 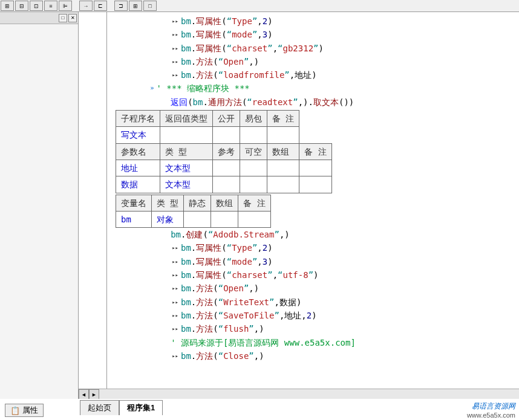 I want to click on code-line: ▸▸bm.写属性 (“charset”, “gb2312”), so click(x=313, y=48).